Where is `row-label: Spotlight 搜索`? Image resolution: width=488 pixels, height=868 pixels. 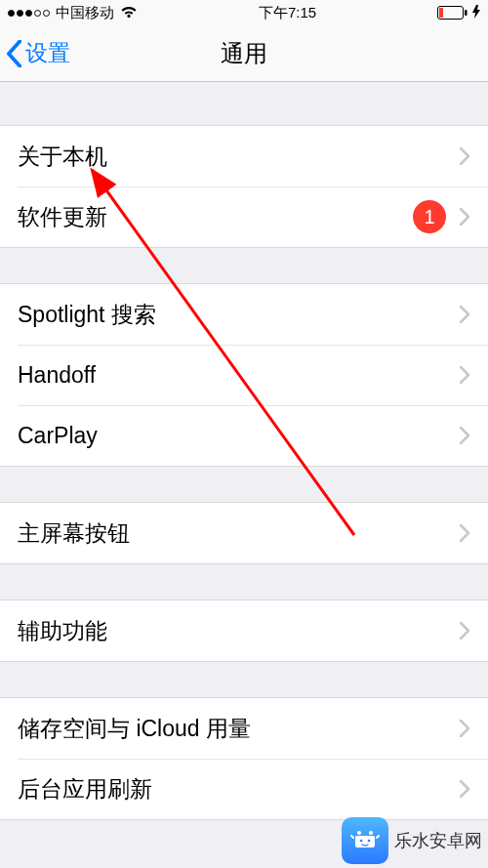 row-label: Spotlight 搜索 is located at coordinates (238, 314).